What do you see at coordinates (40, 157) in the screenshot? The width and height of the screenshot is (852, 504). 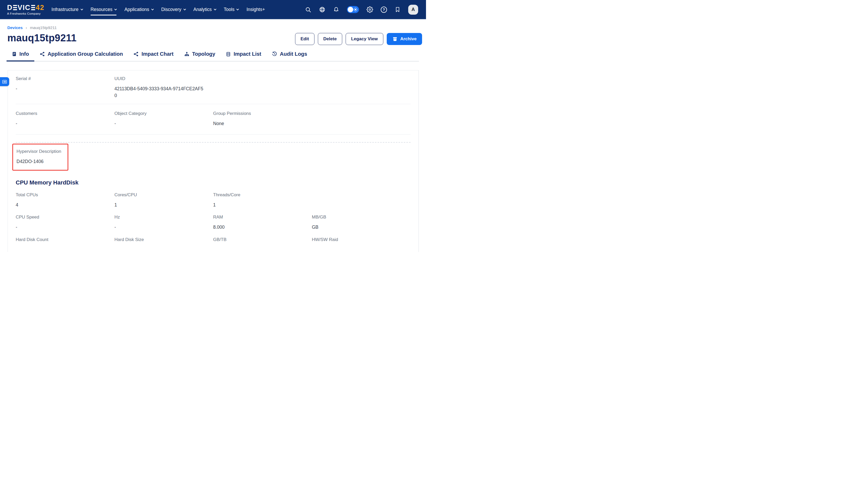 I see `hypervisor-description-highlight: Hypervisor Description D42DO-1406` at bounding box center [40, 157].